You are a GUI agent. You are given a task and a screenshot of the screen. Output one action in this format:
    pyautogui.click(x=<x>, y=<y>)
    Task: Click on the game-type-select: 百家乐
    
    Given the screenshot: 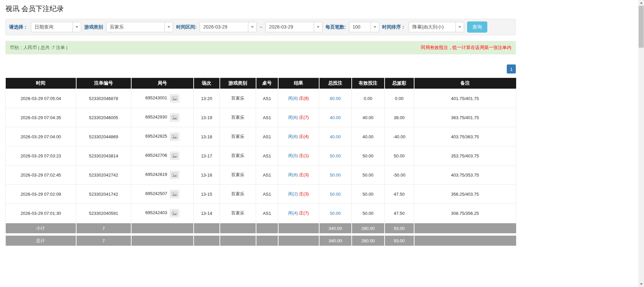 What is the action you would take?
    pyautogui.click(x=140, y=27)
    